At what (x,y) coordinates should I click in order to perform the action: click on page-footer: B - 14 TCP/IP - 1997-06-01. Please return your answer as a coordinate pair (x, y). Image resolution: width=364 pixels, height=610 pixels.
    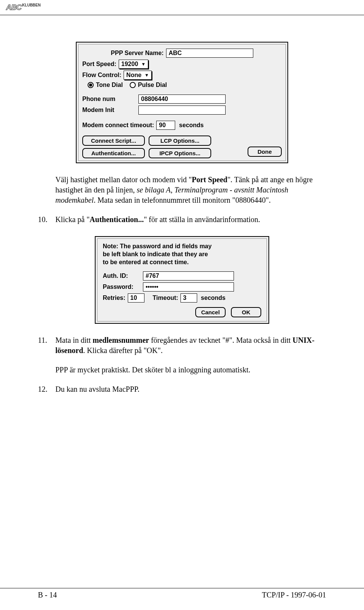
    Looking at the image, I should click on (182, 594).